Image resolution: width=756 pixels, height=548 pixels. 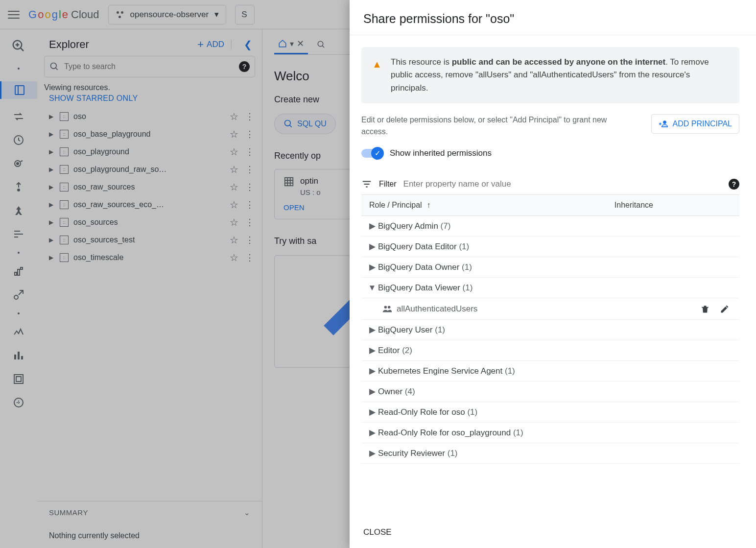 What do you see at coordinates (489, 126) in the screenshot?
I see `edit-permissions-hint: Edit or delete permissions below, or sel…` at bounding box center [489, 126].